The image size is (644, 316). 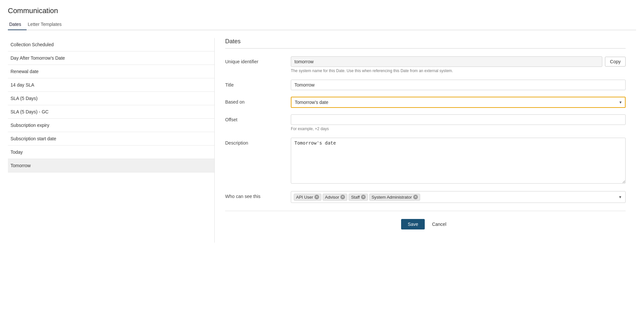 What do you see at coordinates (332, 197) in the screenshot?
I see `tag-advisor-label: Advisor` at bounding box center [332, 197].